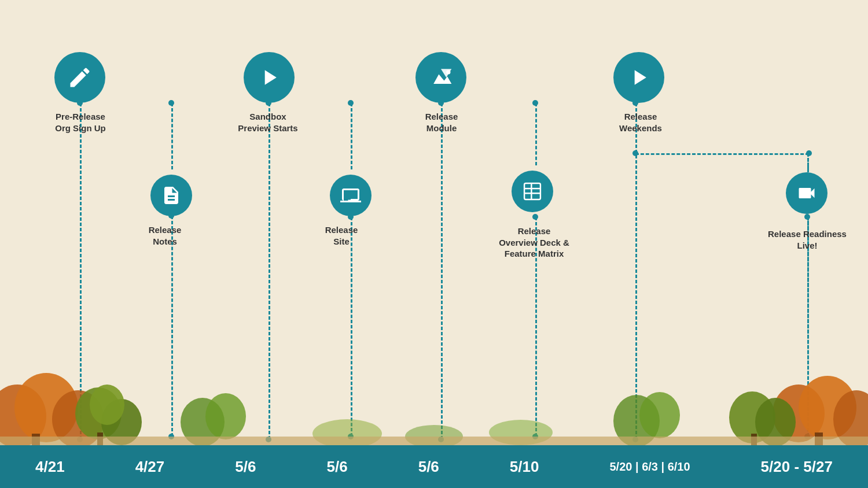 The image size is (868, 488). What do you see at coordinates (650, 467) in the screenshot?
I see `date-weekends: 5/20 | 6/3 | 6/10` at bounding box center [650, 467].